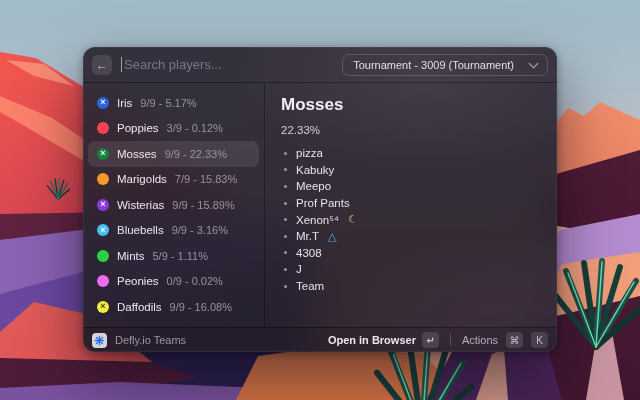 This screenshot has width=640, height=400. What do you see at coordinates (412, 154) in the screenshot?
I see `player-list-item: pizza` at bounding box center [412, 154].